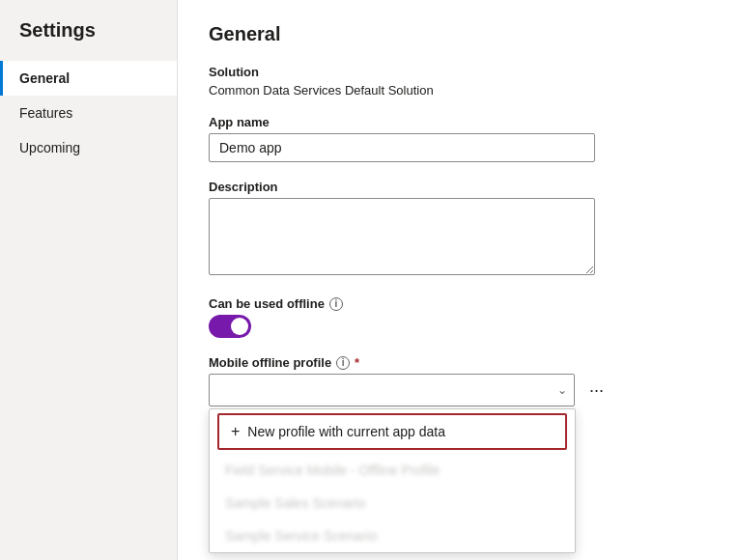  I want to click on app-name-field-group: App name, so click(458, 139).